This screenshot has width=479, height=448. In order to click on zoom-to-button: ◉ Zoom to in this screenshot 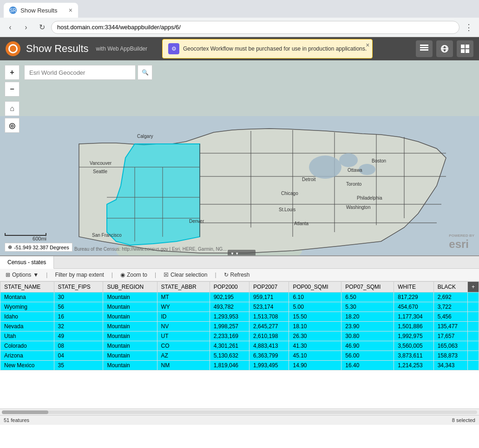, I will do `click(134, 275)`.